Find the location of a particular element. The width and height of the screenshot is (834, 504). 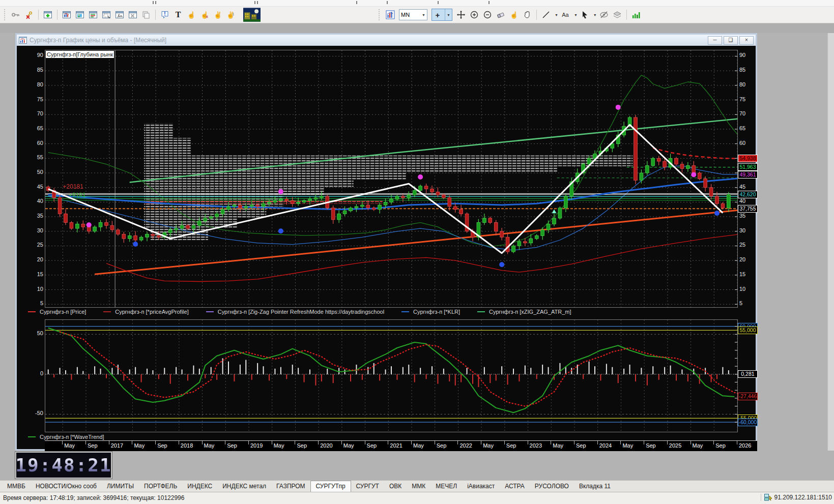

line-tool-dropdown-icon: ▼ is located at coordinates (557, 15).